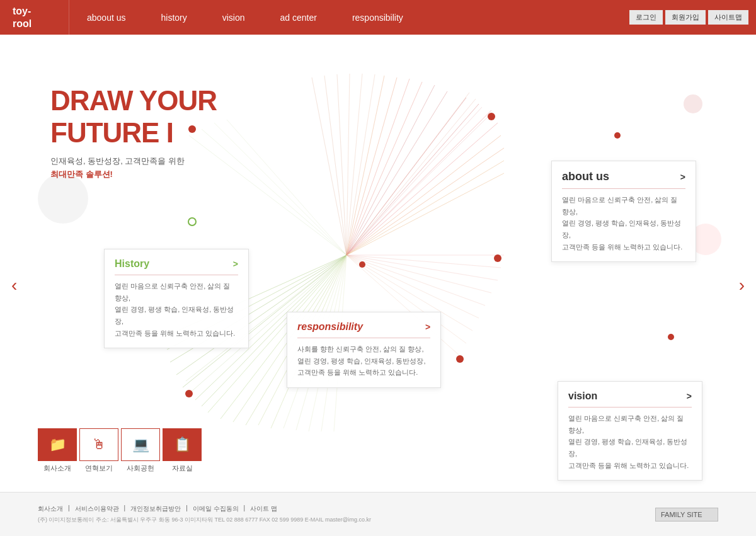  I want to click on icon-company-label: 회사소개, so click(57, 469).